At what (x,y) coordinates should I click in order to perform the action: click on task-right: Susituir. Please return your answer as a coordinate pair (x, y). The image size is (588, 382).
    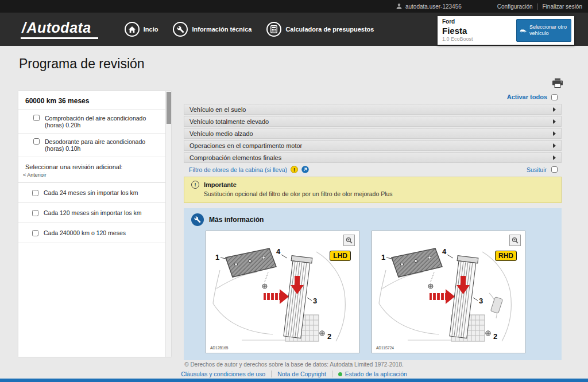
    Looking at the image, I should click on (542, 170).